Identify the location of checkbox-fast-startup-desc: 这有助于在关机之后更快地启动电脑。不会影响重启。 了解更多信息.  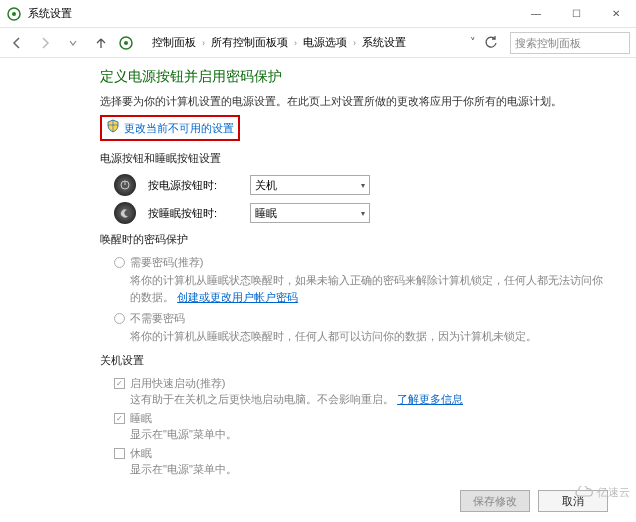
(368, 400).